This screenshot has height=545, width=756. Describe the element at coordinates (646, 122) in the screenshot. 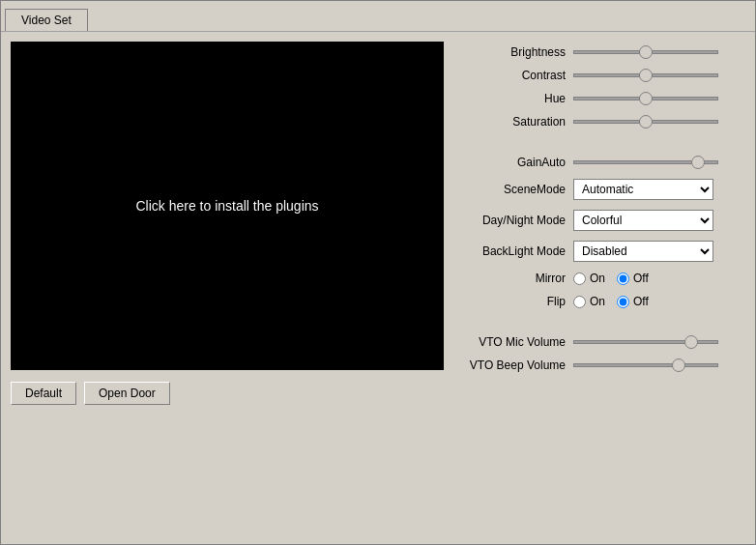

I see `saturation-slider` at that location.